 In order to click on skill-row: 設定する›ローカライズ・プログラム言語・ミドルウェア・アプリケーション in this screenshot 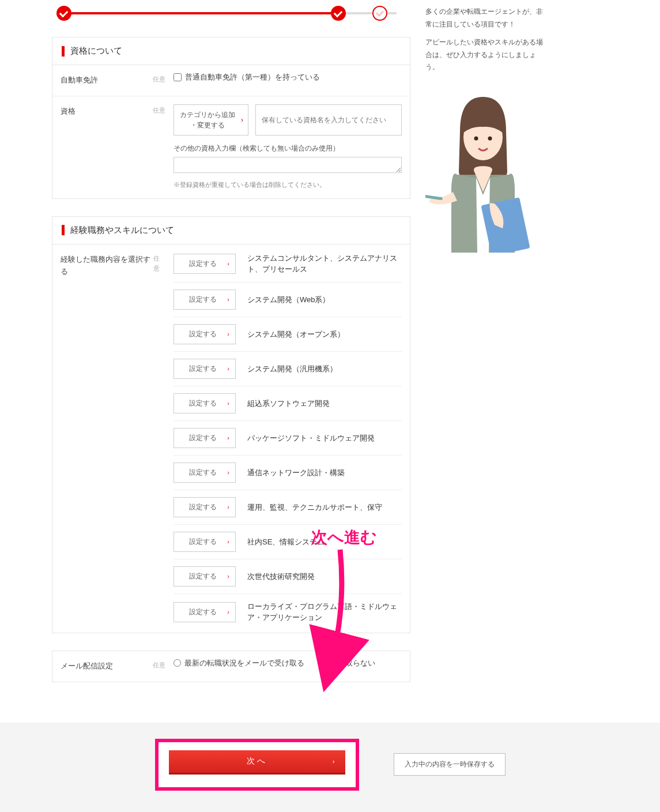, I will do `click(288, 609)`.